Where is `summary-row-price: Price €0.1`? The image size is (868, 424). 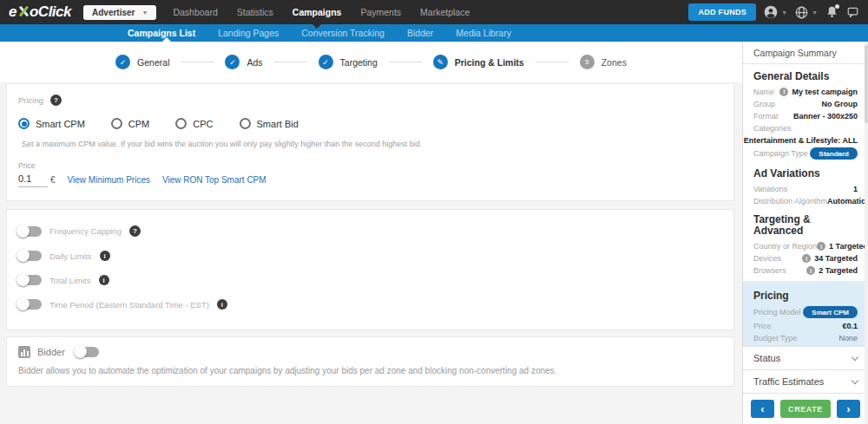 summary-row-price: Price €0.1 is located at coordinates (806, 326).